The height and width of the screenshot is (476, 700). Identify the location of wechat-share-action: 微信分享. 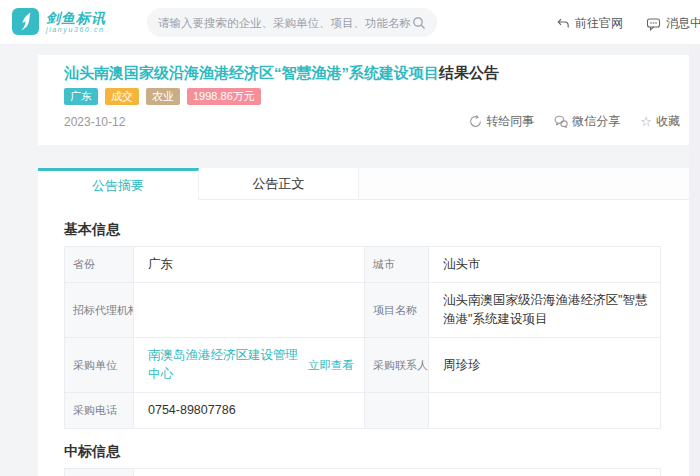
(587, 122).